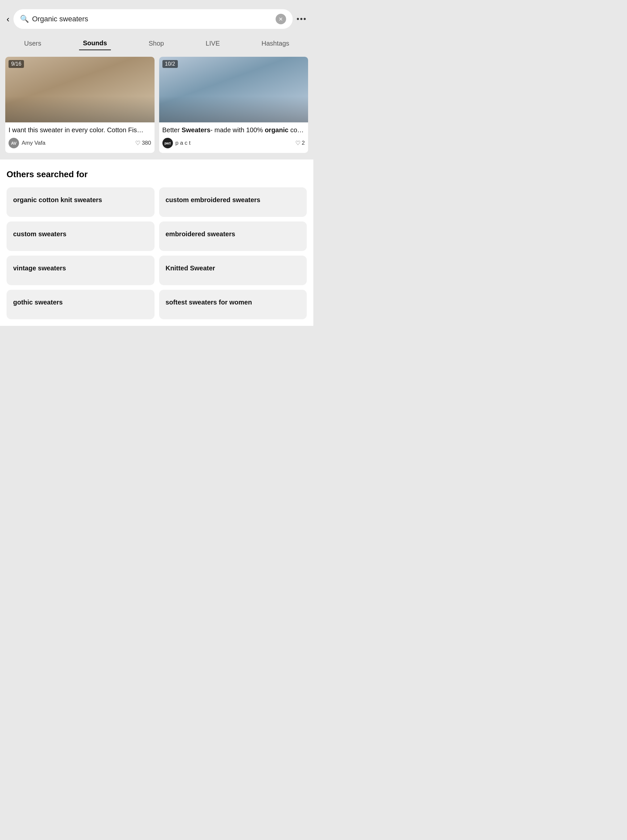 The height and width of the screenshot is (840, 627). I want to click on video-title-2: Better Sweaters- made with 100% organic …, so click(234, 130).